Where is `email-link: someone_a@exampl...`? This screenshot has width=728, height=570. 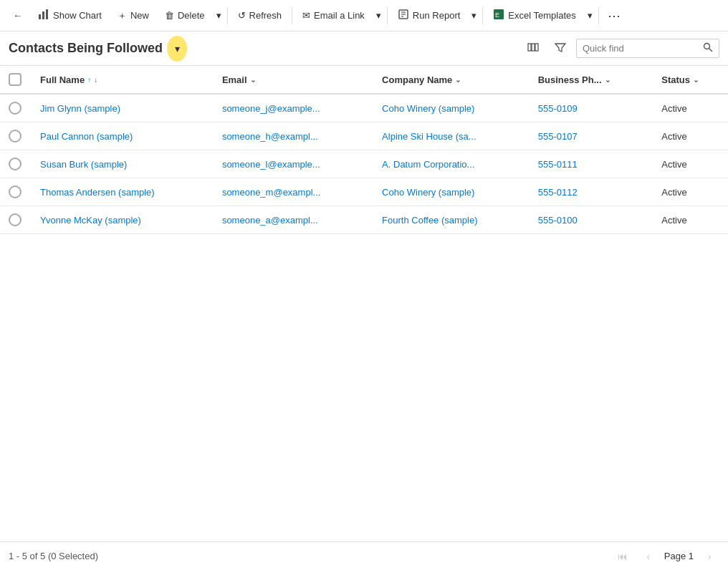
email-link: someone_a@exampl... is located at coordinates (270, 221).